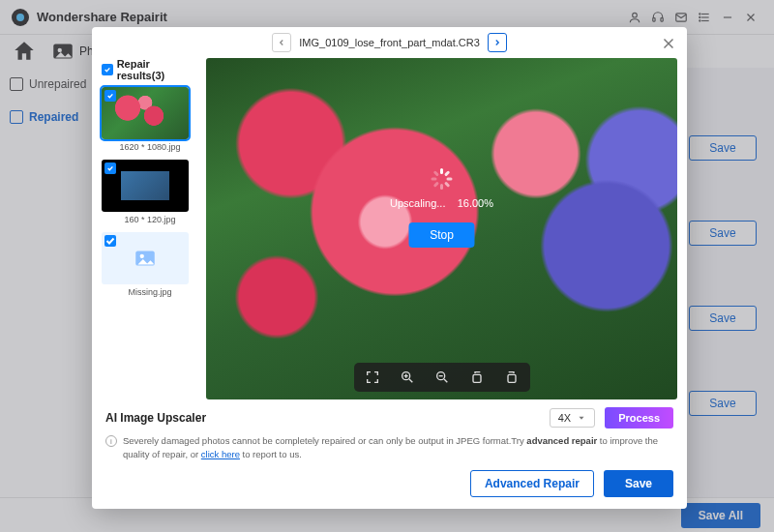 Image resolution: width=774 pixels, height=532 pixels. Describe the element at coordinates (389, 416) in the screenshot. I see `upscaler-row: AI Image Upscaler 4X Process` at that location.